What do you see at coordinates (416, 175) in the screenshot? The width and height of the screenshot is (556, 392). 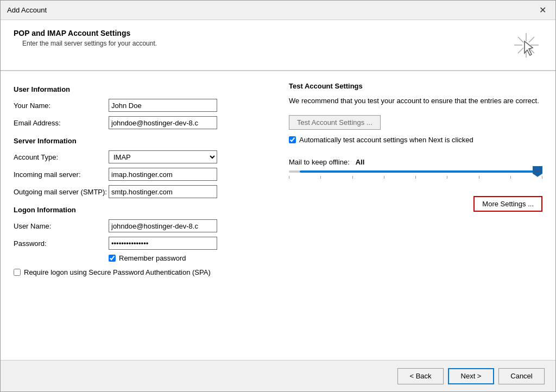 I see `slider-container` at bounding box center [416, 175].